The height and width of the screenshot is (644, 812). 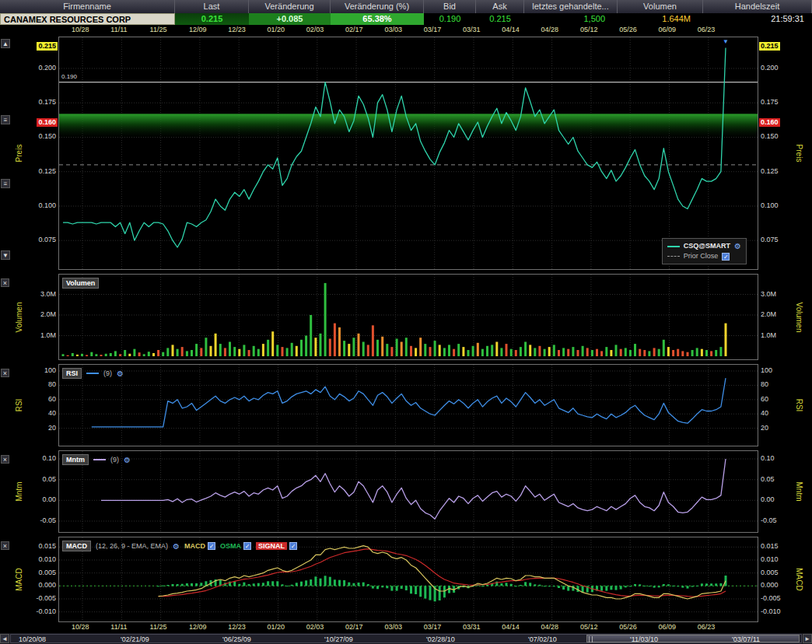 What do you see at coordinates (212, 546) in the screenshot?
I see `macd-checkbox: ✓` at bounding box center [212, 546].